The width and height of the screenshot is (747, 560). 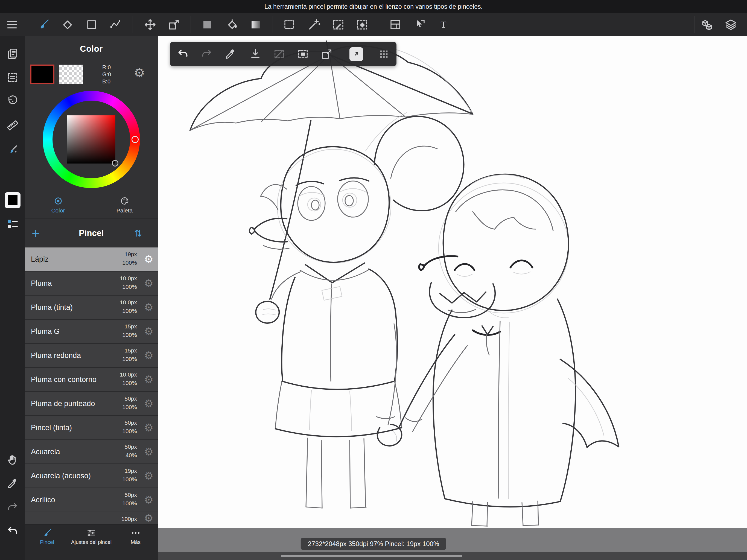 I want to click on tab-paleta: Paleta, so click(x=124, y=205).